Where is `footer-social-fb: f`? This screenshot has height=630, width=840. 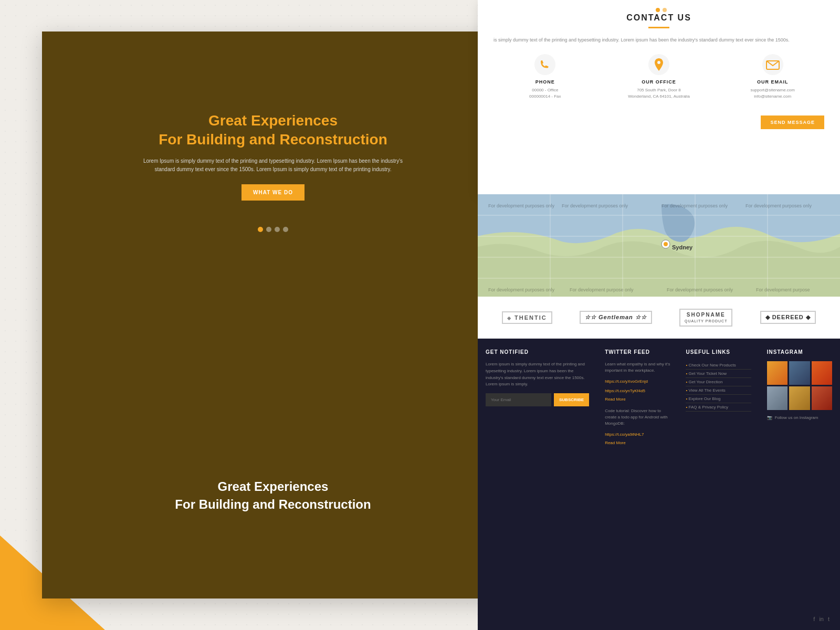
footer-social-fb: f is located at coordinates (814, 619).